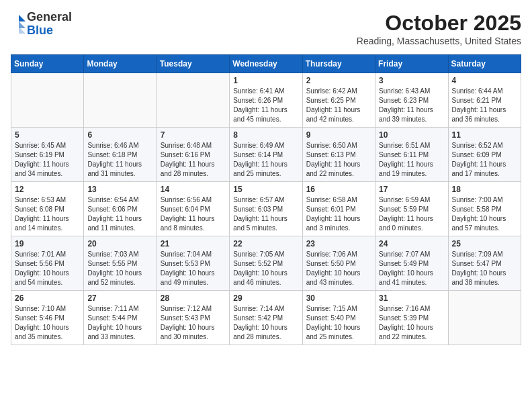 The height and width of the screenshot is (411, 532). What do you see at coordinates (266, 64) in the screenshot?
I see `weekday-row: SundayMondayTuesdayWednesdayThursdayFrid…` at bounding box center [266, 64].